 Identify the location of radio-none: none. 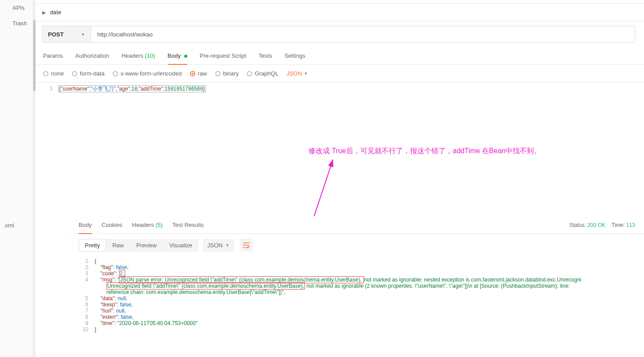
(53, 74).